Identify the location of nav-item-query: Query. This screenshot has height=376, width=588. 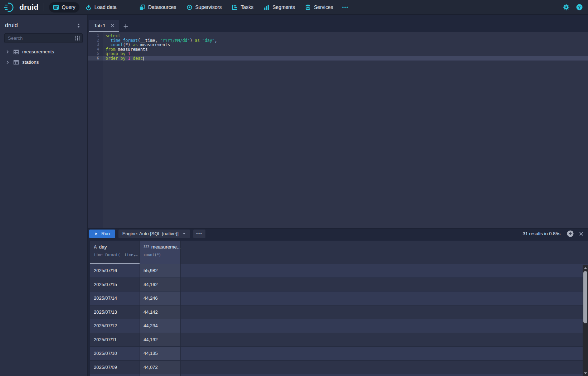
(64, 7).